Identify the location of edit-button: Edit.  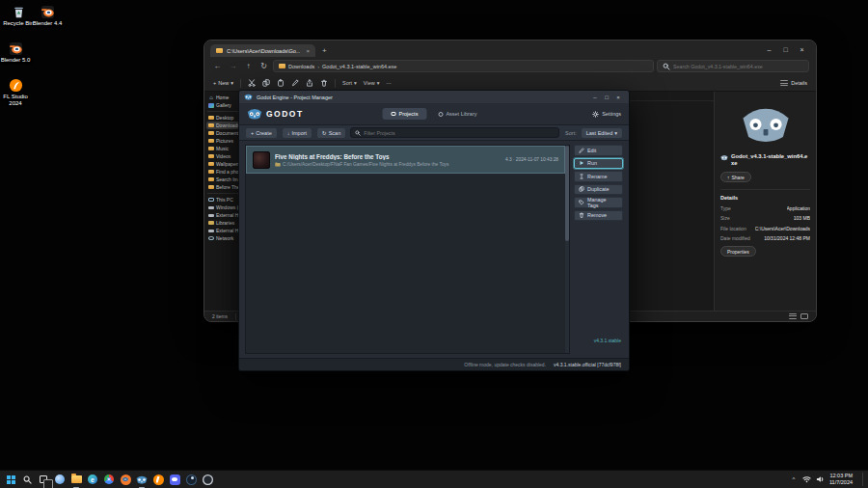
(598, 150).